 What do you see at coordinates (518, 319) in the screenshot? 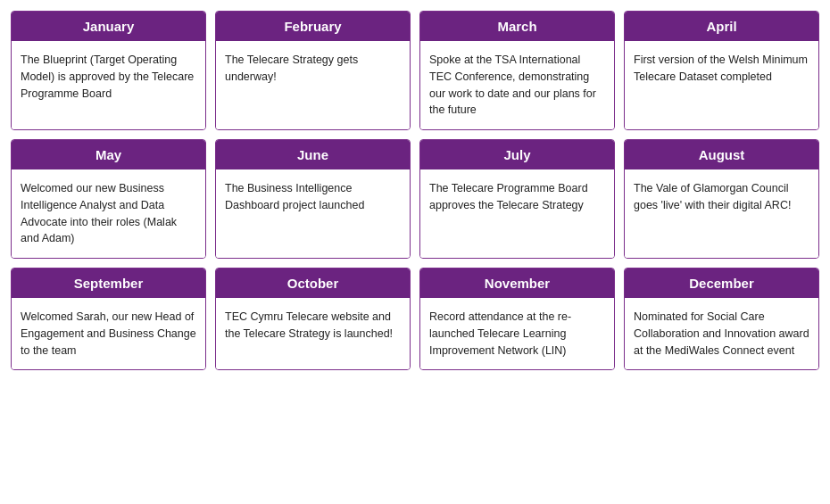
I see `month-card-november: NovemberRecord attendance at the re-laun…` at bounding box center [518, 319].